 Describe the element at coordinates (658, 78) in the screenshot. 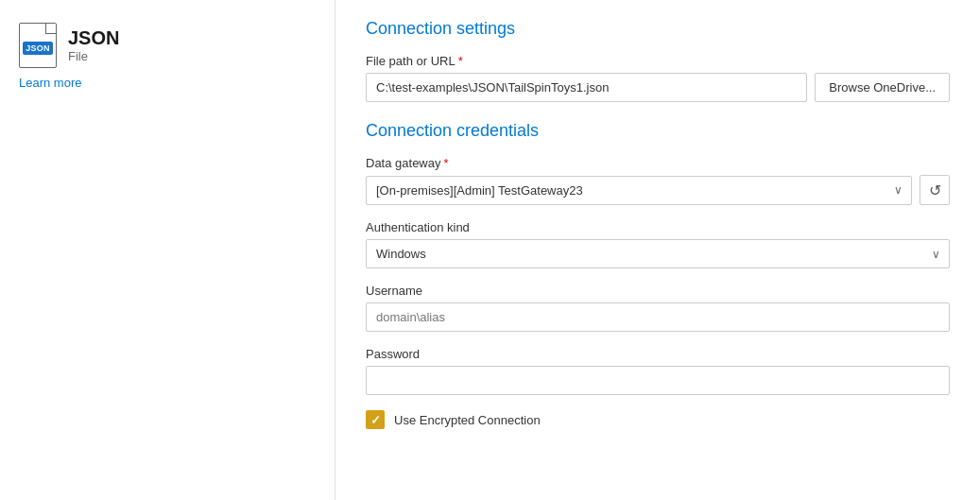

I see `file-path-group: File path or URL * Browse OneDrive...` at that location.